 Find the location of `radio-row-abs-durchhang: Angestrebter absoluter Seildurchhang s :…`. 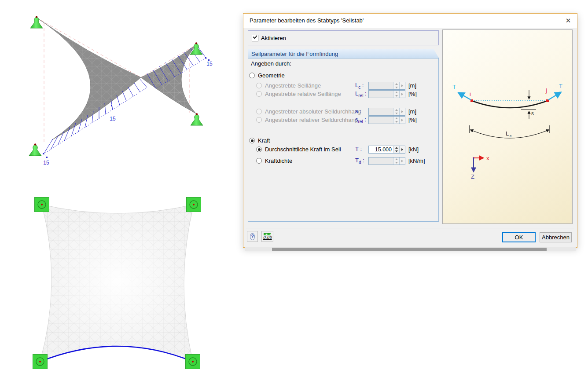

radio-row-abs-durchhang: Angestrebter absoluter Seildurchhang s :… is located at coordinates (346, 112).